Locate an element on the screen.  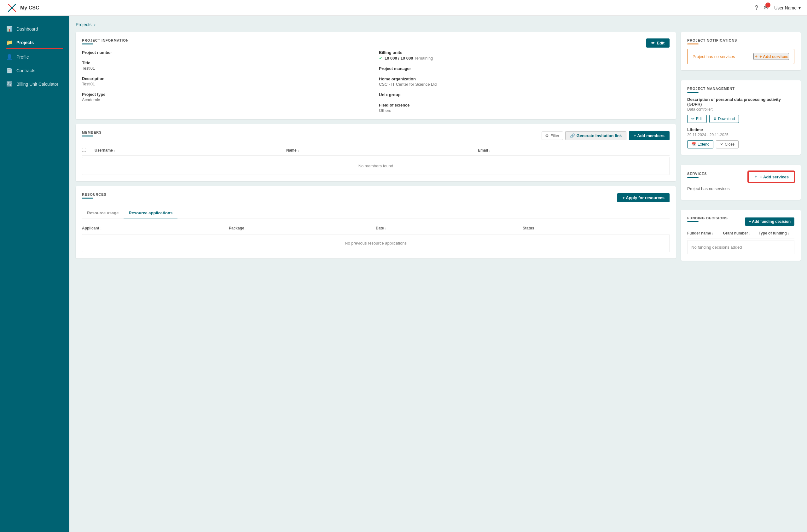
funding-type-col-header: Type of funding ↕ is located at coordinates (776, 233).